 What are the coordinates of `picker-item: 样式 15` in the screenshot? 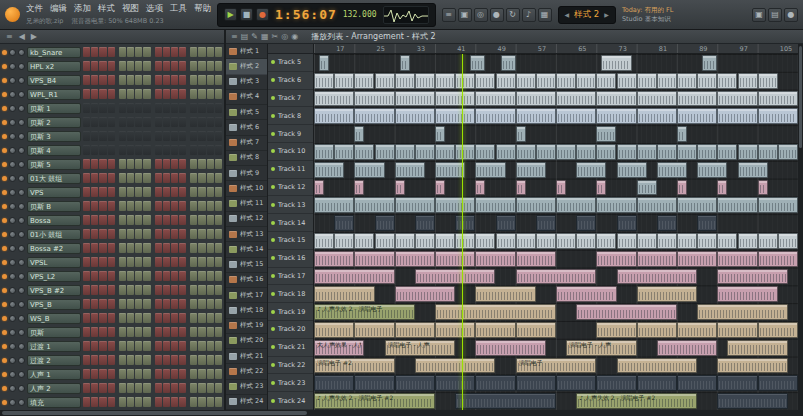 It's located at (246, 266).